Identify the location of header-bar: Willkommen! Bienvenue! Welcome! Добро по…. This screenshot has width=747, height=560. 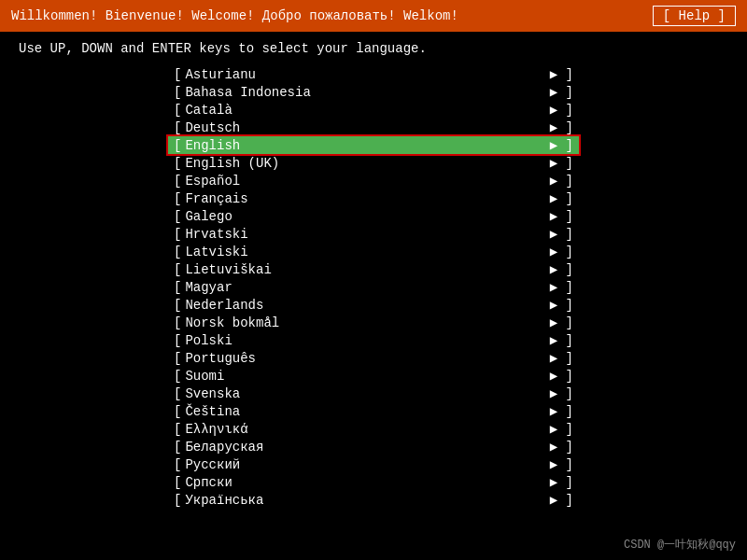
(374, 16).